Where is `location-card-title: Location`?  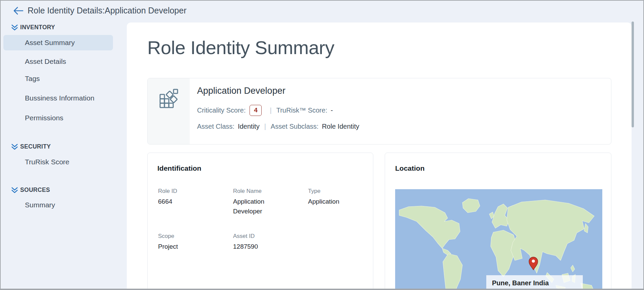 location-card-title: Location is located at coordinates (410, 168).